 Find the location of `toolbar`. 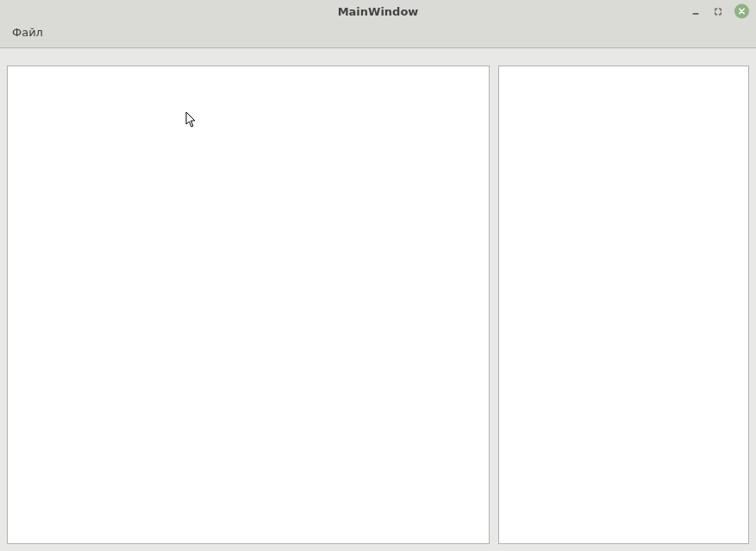

toolbar is located at coordinates (378, 45).